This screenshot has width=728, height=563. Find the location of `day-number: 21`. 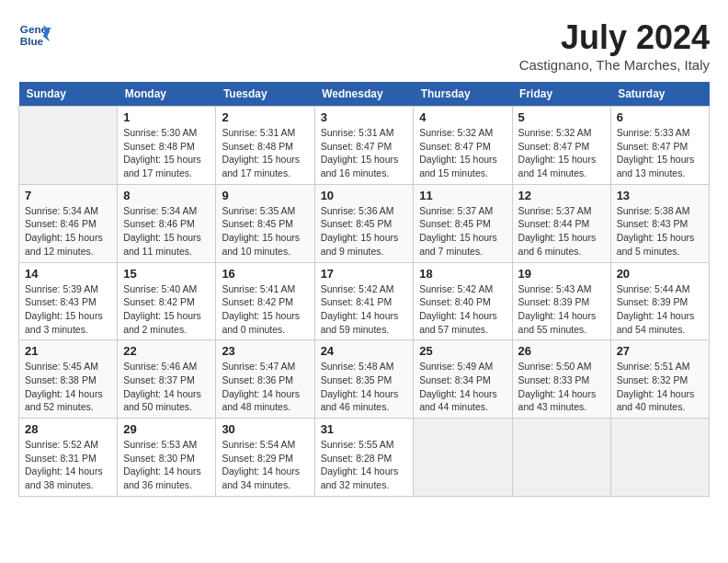

day-number: 21 is located at coordinates (68, 351).